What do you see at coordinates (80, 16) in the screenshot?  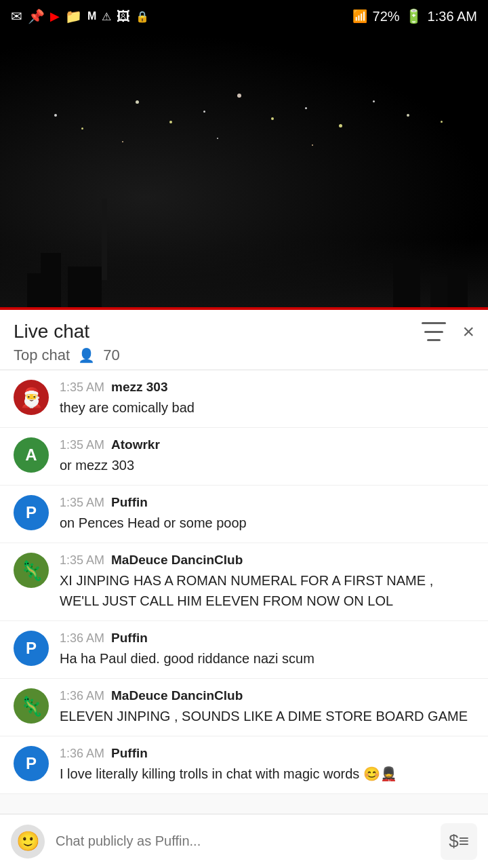 I see `notification-icons: ✉ 📌 ▶ 📁 M ⚠ 🖼 🔒` at bounding box center [80, 16].